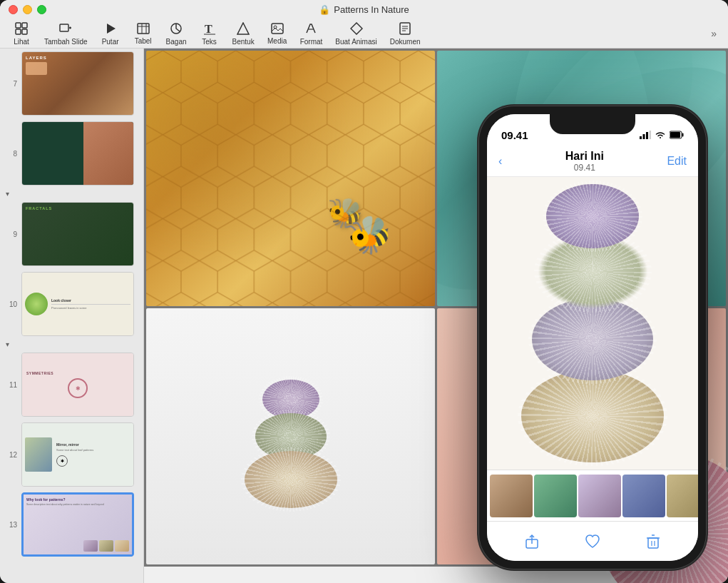 The image size is (728, 583). What do you see at coordinates (11, 385) in the screenshot?
I see `slide-number-11: 11` at bounding box center [11, 385].